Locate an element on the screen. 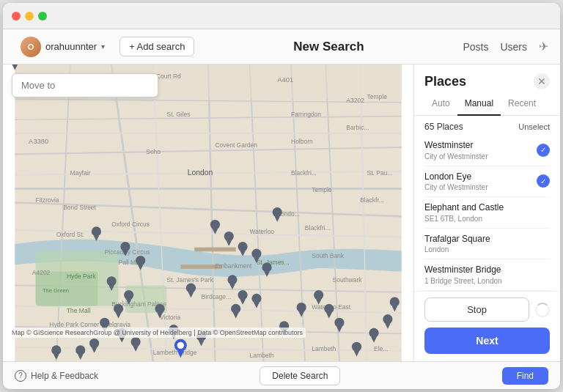  svg-text: A401 is located at coordinates (285, 79).